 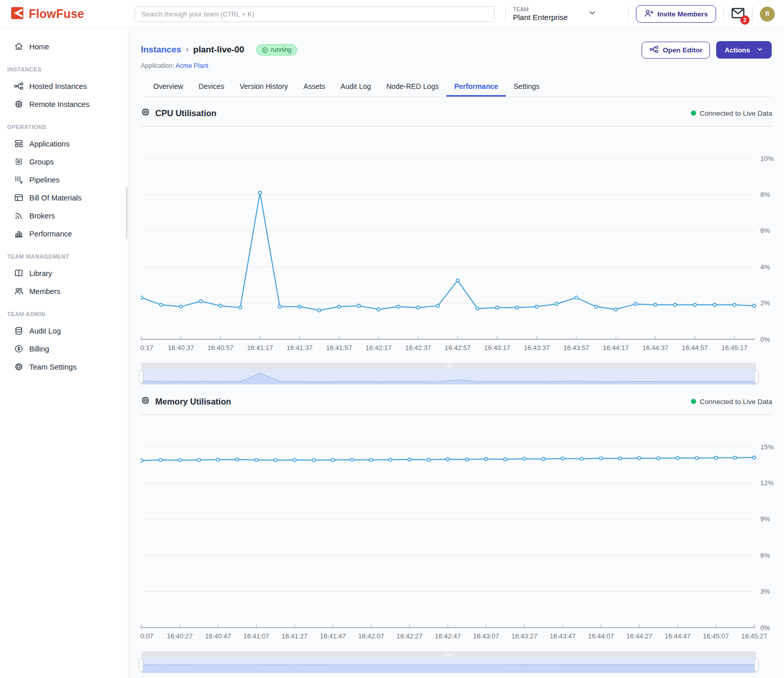 I want to click on tab-overview: Overview, so click(x=168, y=87).